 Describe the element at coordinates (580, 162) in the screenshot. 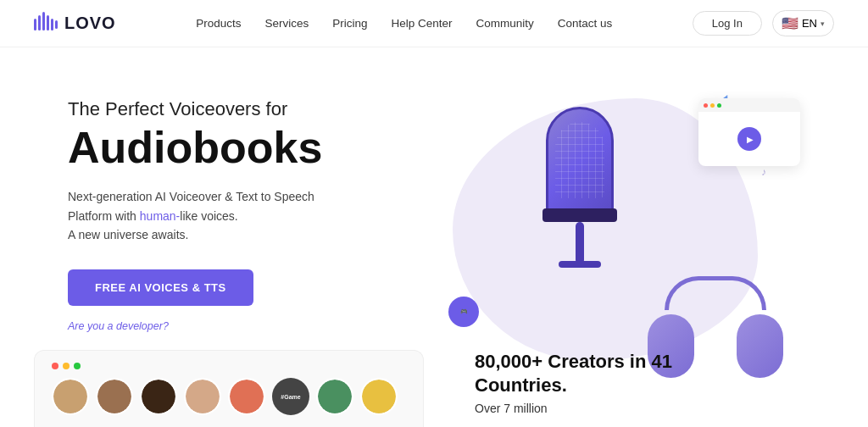

I see `mic-body` at that location.